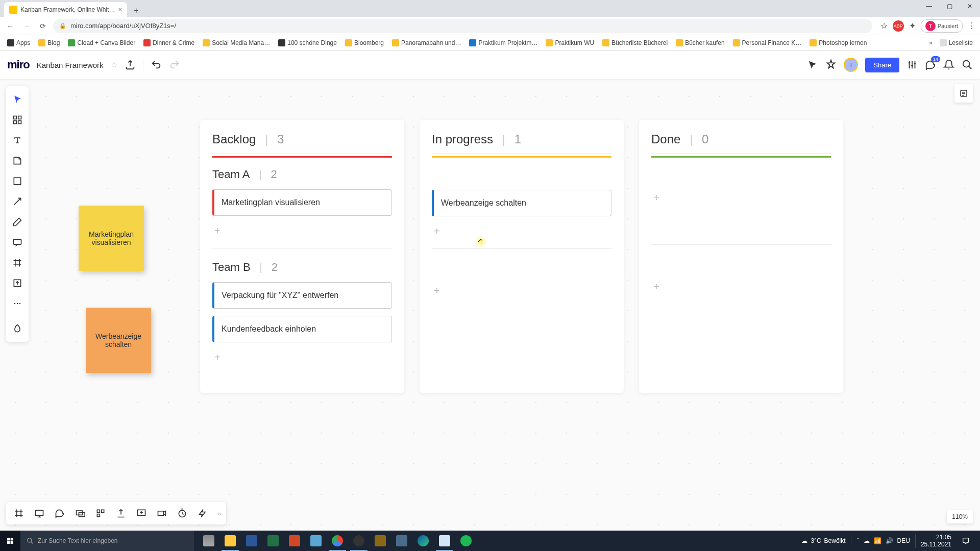 The width and height of the screenshot is (980, 551). Describe the element at coordinates (17, 202) in the screenshot. I see `line-tool` at that location.